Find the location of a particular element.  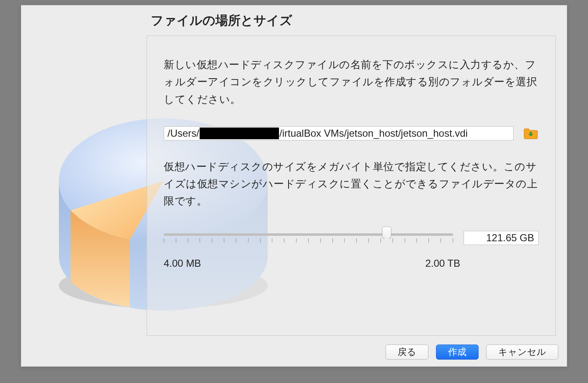

slider-max-label: 2.00 TB is located at coordinates (443, 263).